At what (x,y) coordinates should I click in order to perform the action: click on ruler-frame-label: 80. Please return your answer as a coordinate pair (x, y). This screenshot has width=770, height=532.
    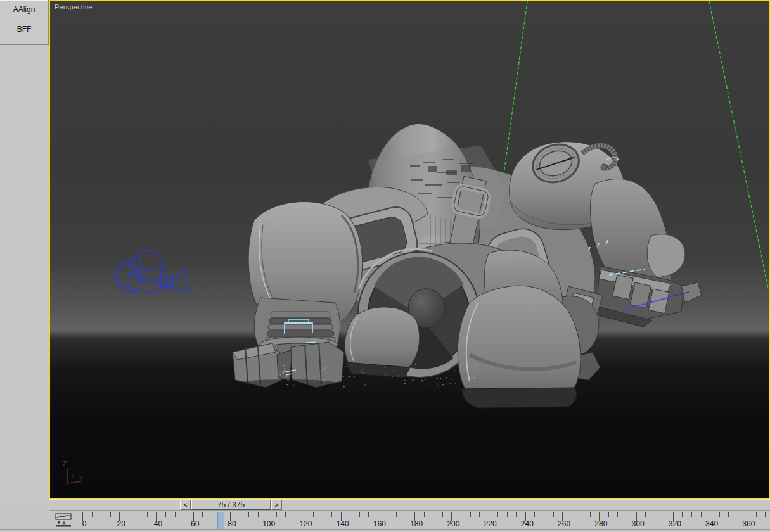
    Looking at the image, I should click on (232, 524).